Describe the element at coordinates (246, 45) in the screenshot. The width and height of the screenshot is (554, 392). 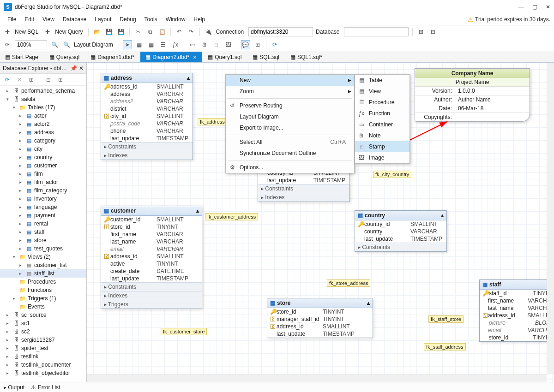
I see `note-toggle-icon: 💬` at that location.